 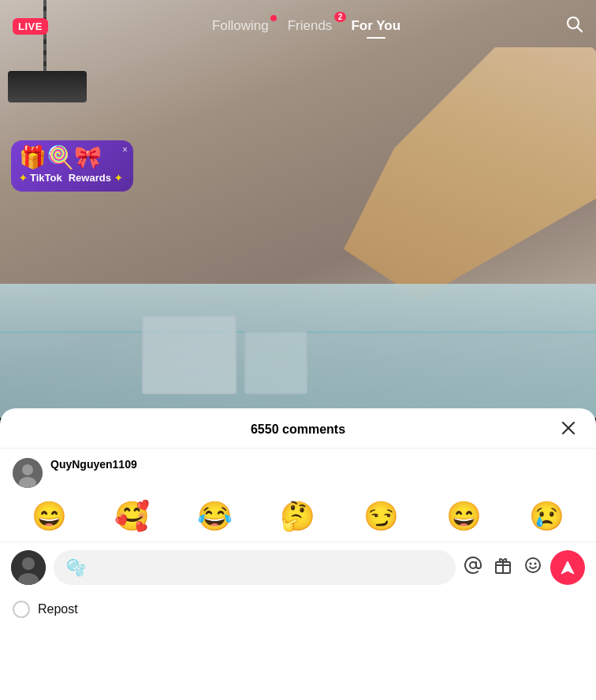 I want to click on emoji-hearts: 🥰, so click(x=132, y=516).